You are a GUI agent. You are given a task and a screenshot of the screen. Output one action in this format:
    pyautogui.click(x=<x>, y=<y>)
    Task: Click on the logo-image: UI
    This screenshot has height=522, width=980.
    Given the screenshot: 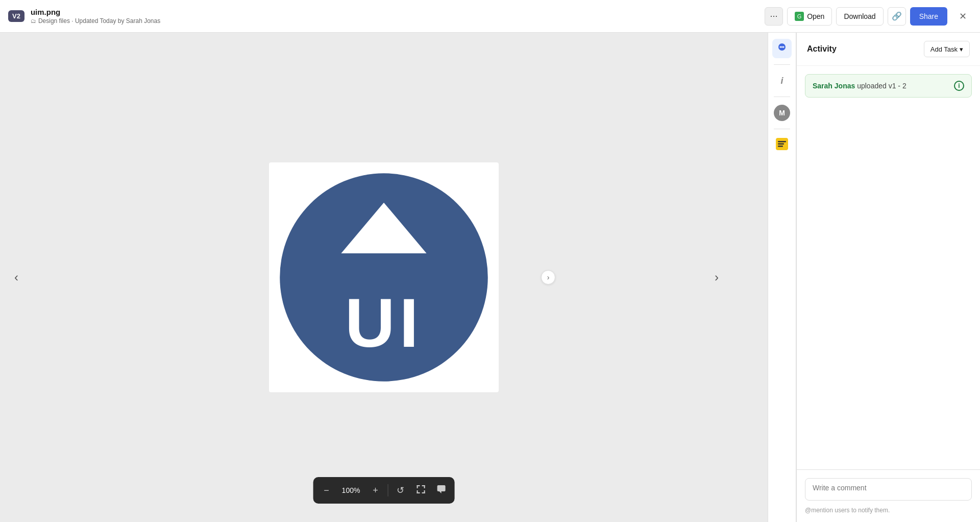 What is the action you would take?
    pyautogui.click(x=384, y=277)
    